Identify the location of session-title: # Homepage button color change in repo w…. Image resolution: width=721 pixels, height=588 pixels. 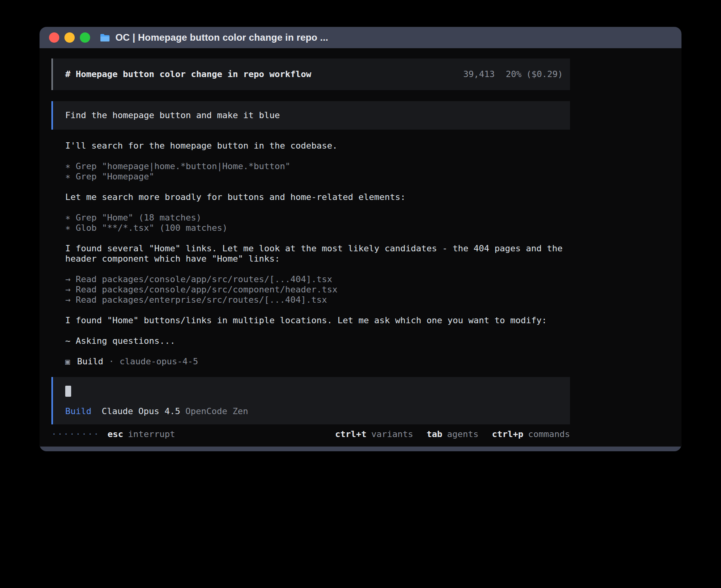
(188, 74).